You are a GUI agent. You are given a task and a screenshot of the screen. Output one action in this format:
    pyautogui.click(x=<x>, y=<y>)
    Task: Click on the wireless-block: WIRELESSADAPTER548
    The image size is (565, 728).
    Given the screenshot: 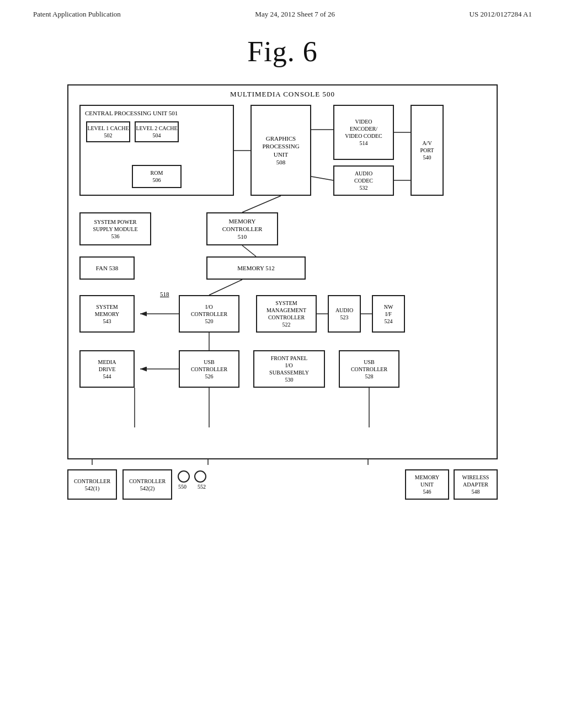 What is the action you would take?
    pyautogui.click(x=476, y=484)
    